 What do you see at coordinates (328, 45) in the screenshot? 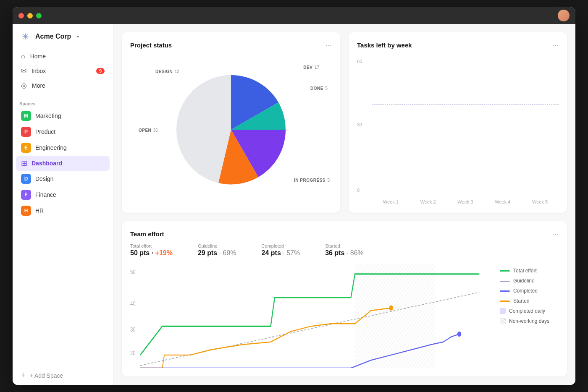
I see `project-status-menu: ···` at bounding box center [328, 45].